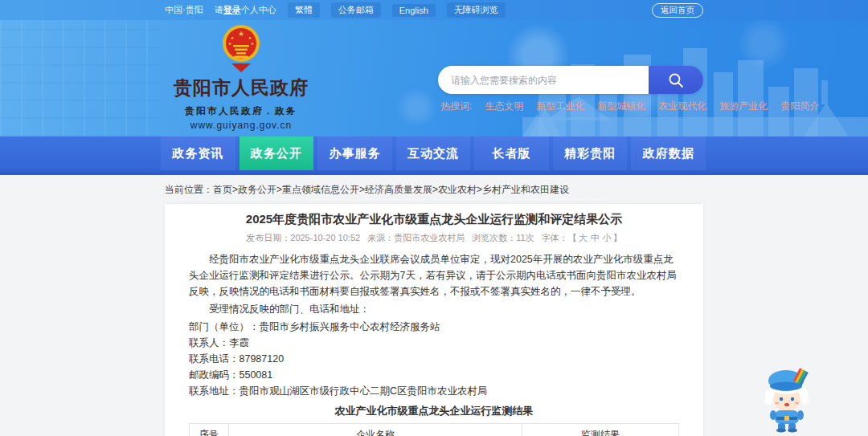 The height and width of the screenshot is (436, 868). What do you see at coordinates (617, 238) in the screenshot?
I see `font-size-close-bracket: 】` at bounding box center [617, 238].